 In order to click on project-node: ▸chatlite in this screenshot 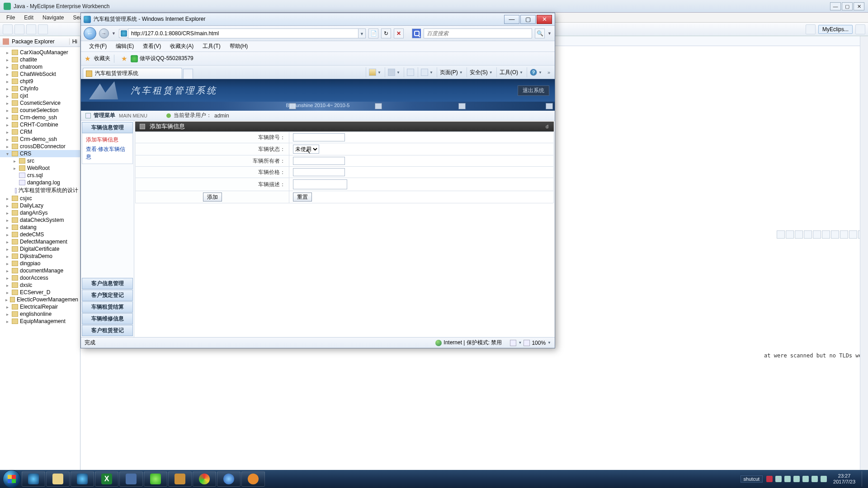, I will do `click(40, 60)`.